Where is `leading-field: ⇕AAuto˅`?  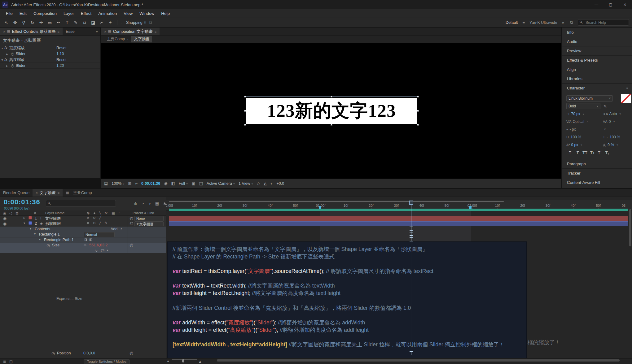
leading-field: ⇕AAuto˅ is located at coordinates (612, 114).